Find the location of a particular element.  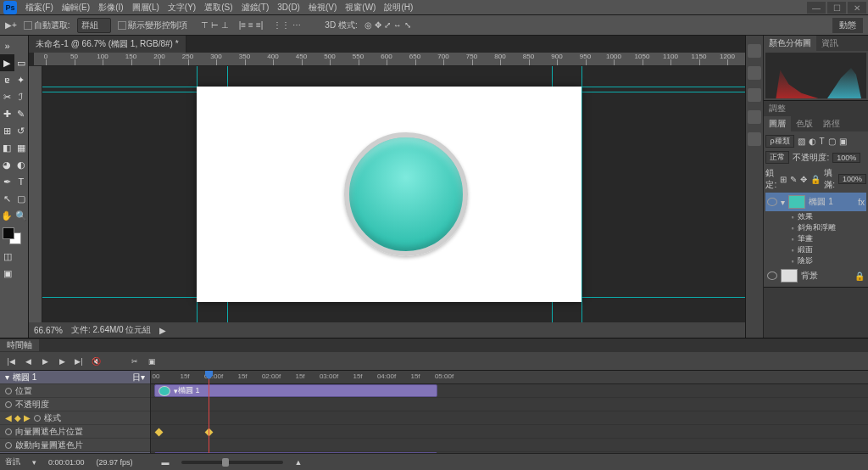

menu-file: 檔案(F) is located at coordinates (39, 8).